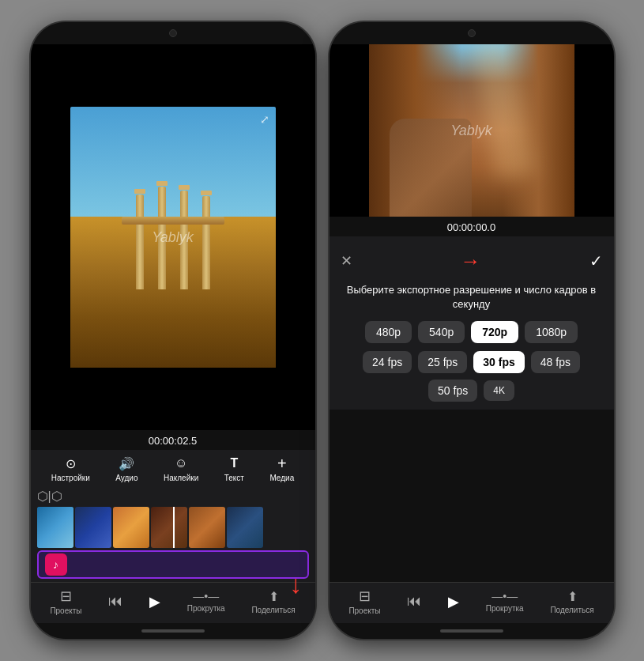  I want to click on settings-icon: ⊙, so click(70, 463).